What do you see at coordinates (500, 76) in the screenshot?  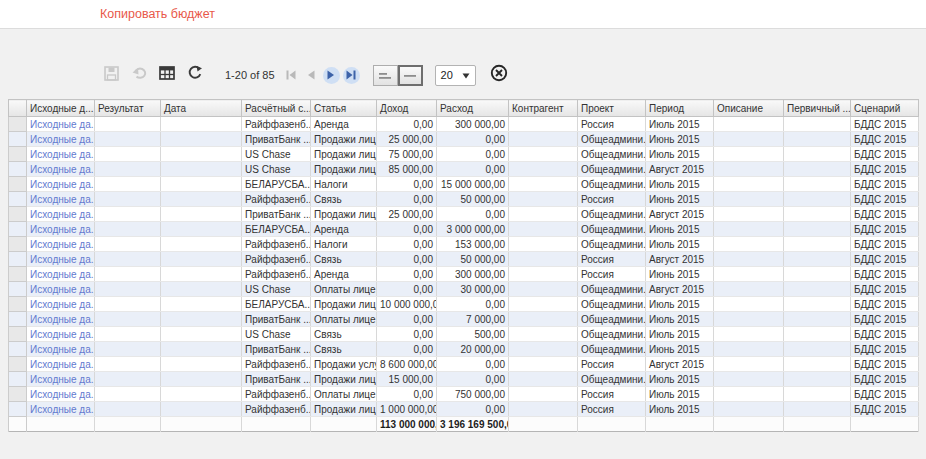 I see `close-button` at bounding box center [500, 76].